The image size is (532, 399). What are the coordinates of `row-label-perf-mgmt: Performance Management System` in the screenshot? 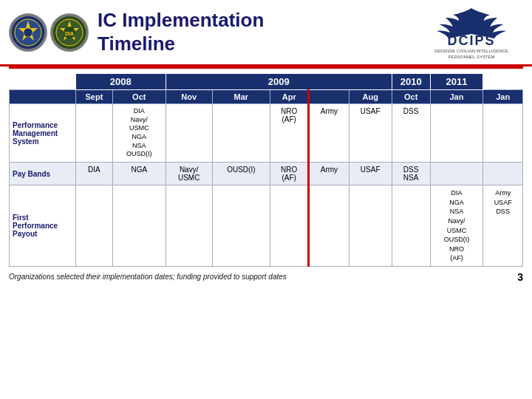 It's located at (43, 133).